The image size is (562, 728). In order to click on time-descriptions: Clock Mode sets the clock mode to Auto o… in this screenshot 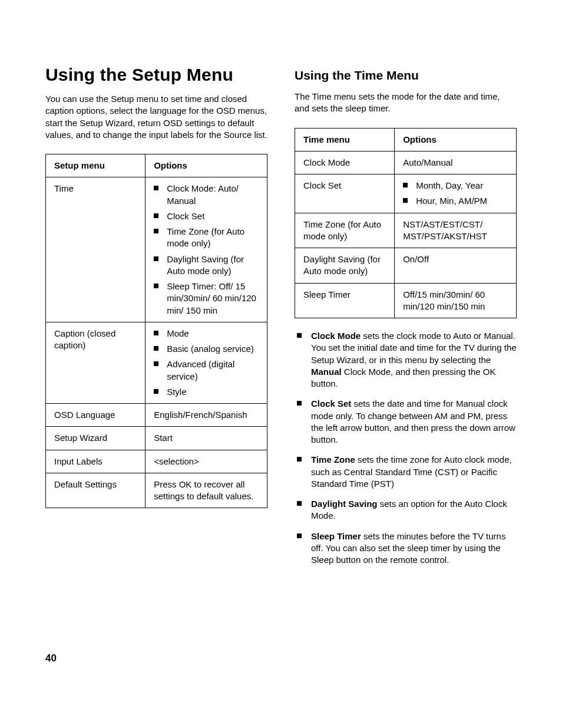, I will do `click(405, 448)`.